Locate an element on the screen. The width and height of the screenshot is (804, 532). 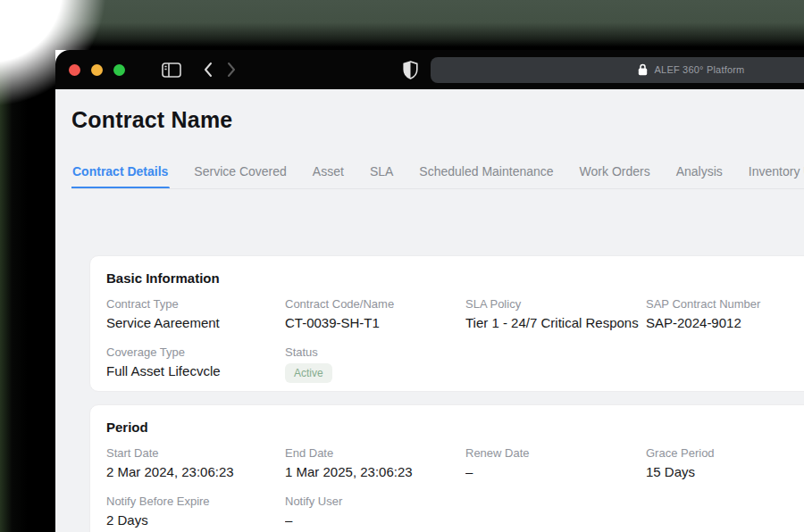
status-badge: Active is located at coordinates (309, 373).